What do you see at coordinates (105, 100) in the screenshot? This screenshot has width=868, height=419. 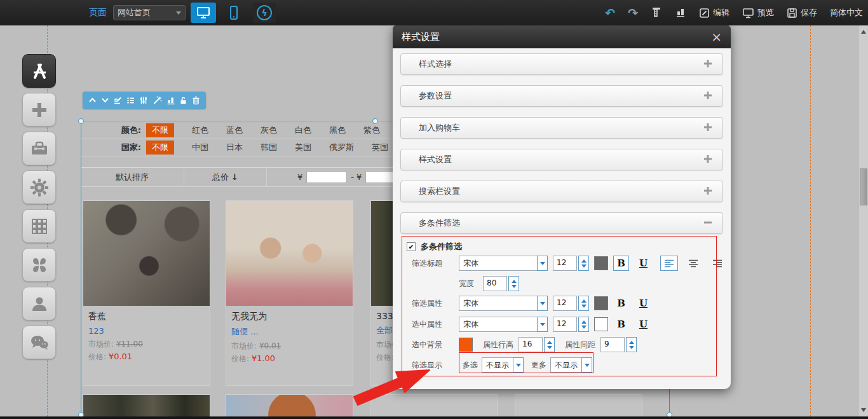 I see `move-down-icon` at bounding box center [105, 100].